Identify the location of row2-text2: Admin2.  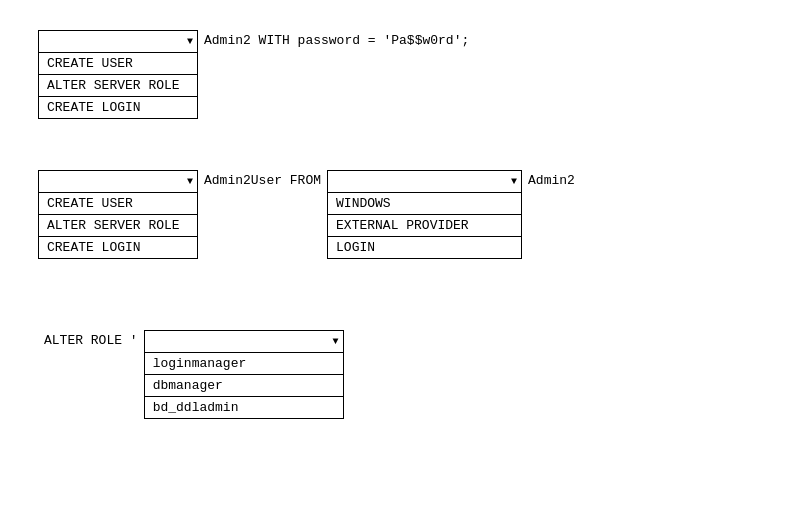
(552, 179).